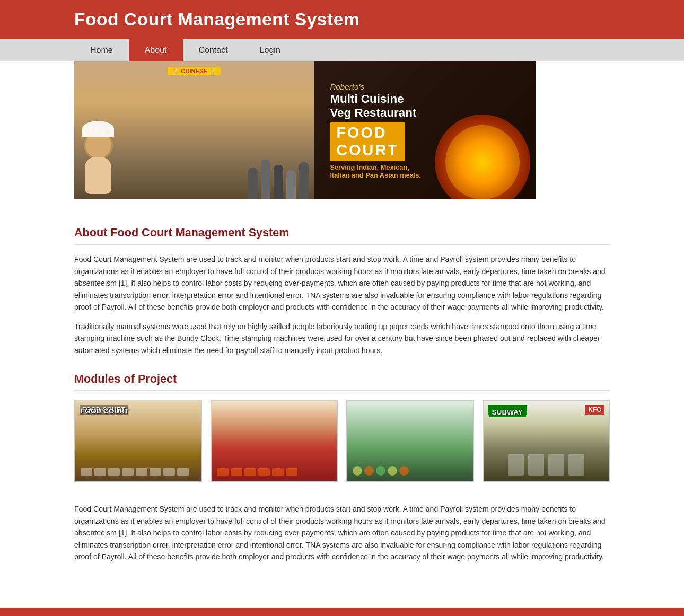 This screenshot has height=616, width=684. Describe the element at coordinates (427, 113) in the screenshot. I see `hero-cuisine-line2: Veg Restaurant` at that location.